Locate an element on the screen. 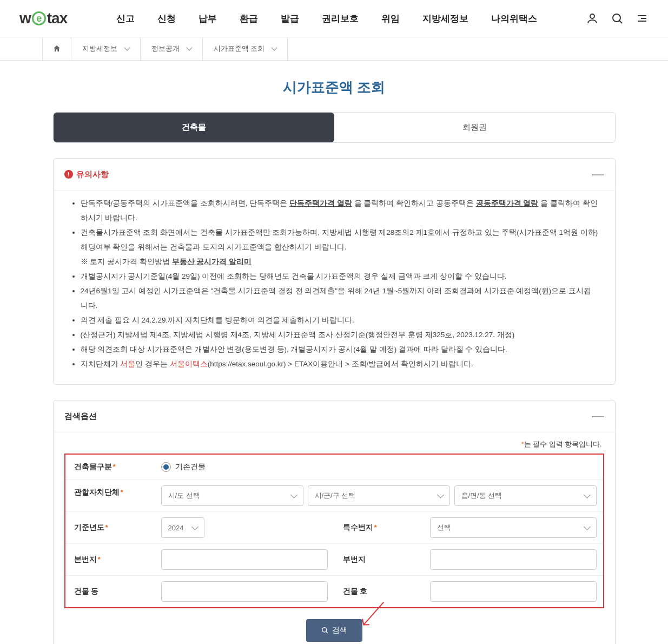 The image size is (668, 644). breadcrumb-item-3: 시가표준액 조회 is located at coordinates (246, 49).